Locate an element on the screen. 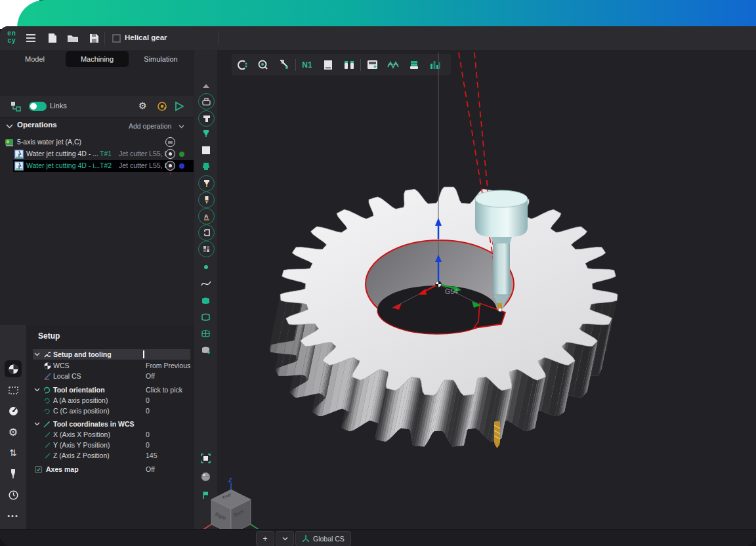  rail-mesh-icon is located at coordinates (206, 249).